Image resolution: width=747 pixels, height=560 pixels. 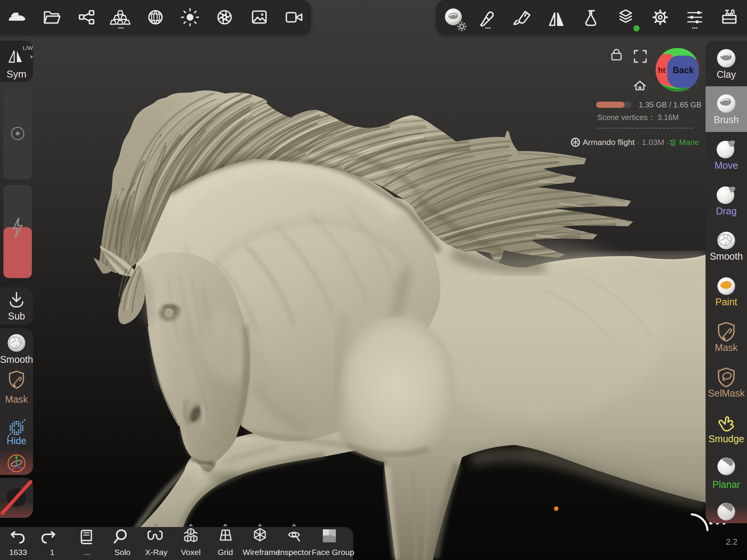 I want to click on svg-text: ht, so click(x=662, y=70).